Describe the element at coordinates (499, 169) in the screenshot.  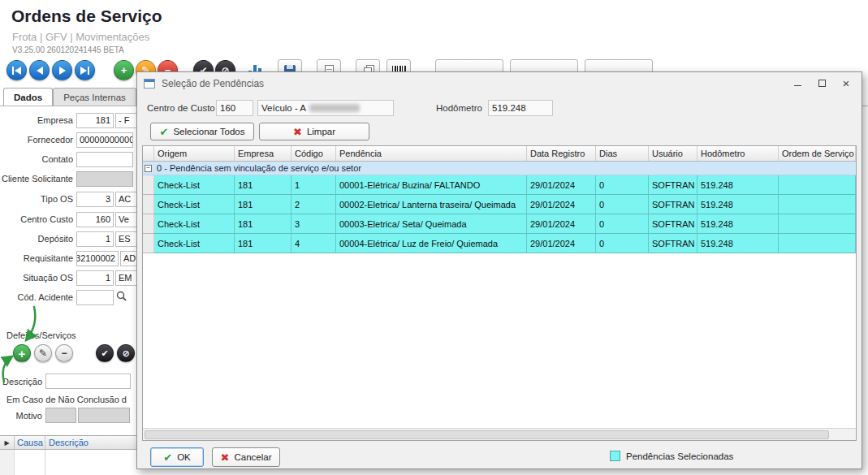
I see `group-row: − 0 - Pendência sem vinculação de serviç…` at that location.